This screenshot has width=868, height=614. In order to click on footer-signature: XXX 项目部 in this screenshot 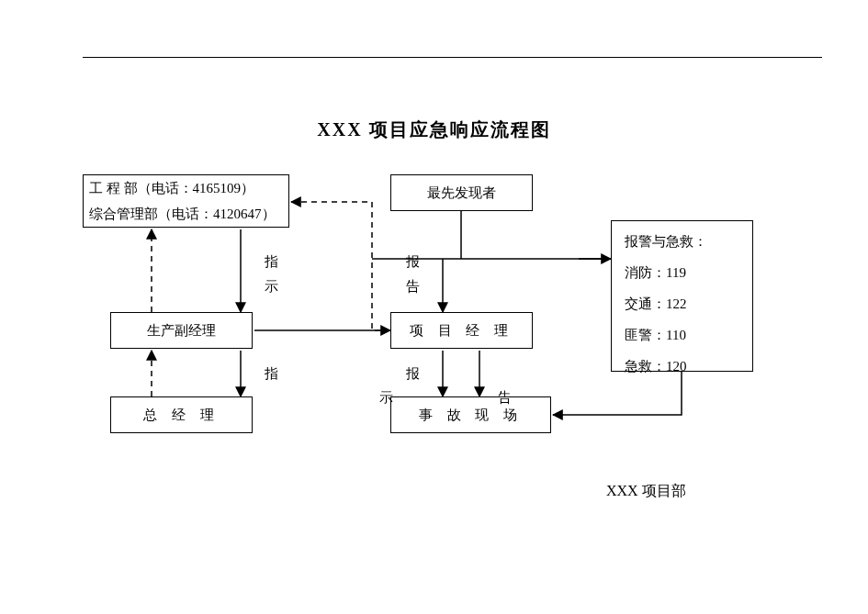, I will do `click(647, 492)`.